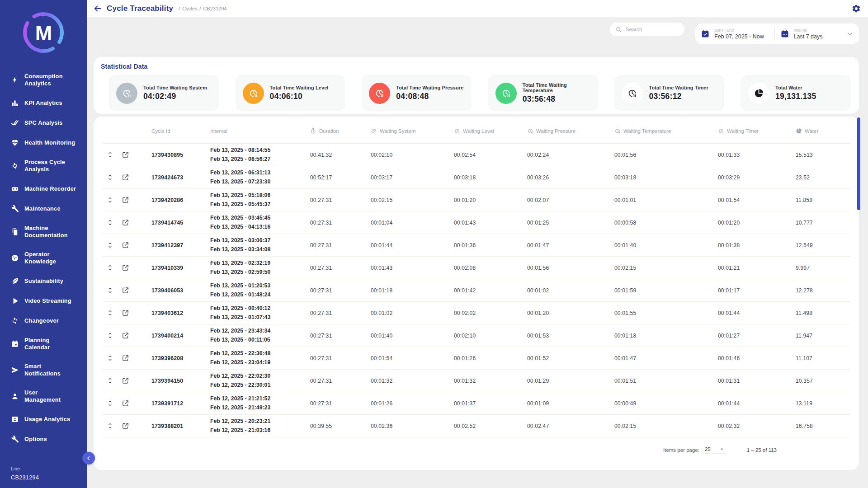  What do you see at coordinates (140, 9) in the screenshot?
I see `page-title: Cycle Traceability` at bounding box center [140, 9].